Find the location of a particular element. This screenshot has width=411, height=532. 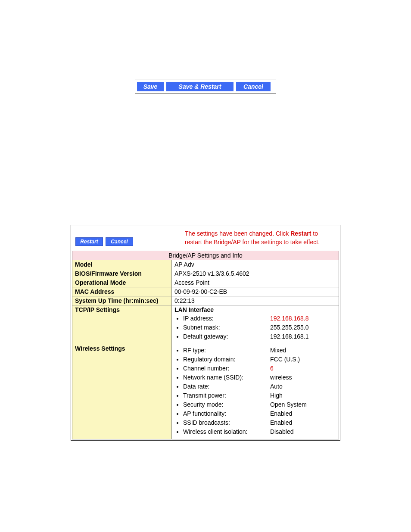

top-button-bar: Save Save & Restart Cancel is located at coordinates (206, 87).